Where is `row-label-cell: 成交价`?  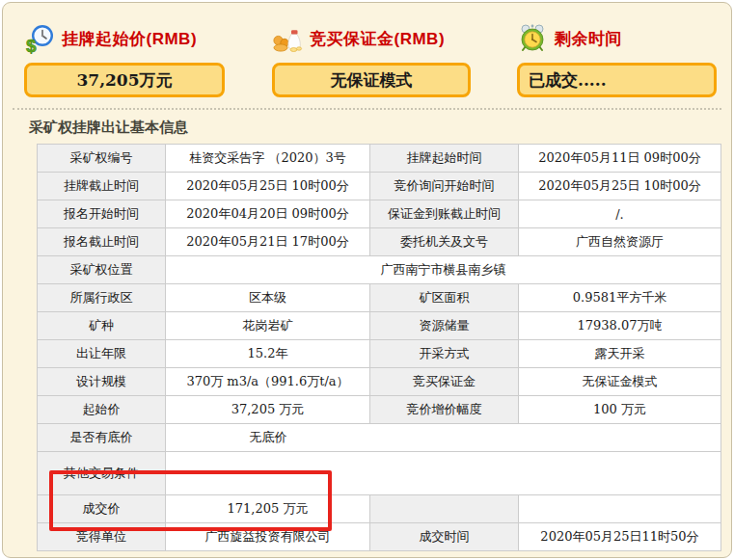 row-label-cell: 成交价 is located at coordinates (102, 509).